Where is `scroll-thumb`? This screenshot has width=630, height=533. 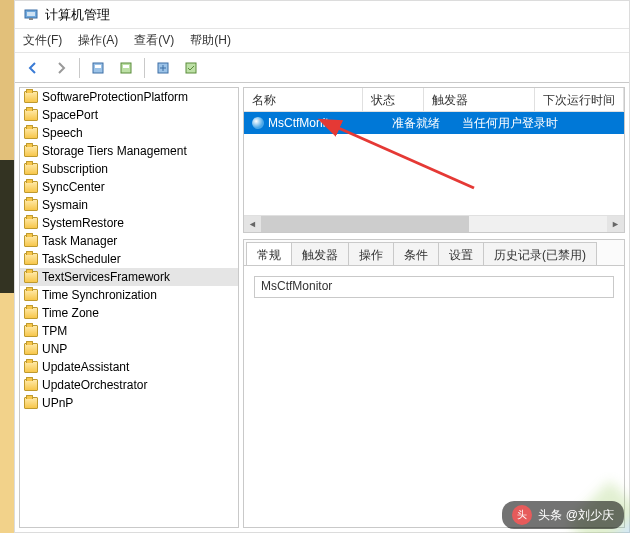
scroll-thumb is located at coordinates (365, 224).